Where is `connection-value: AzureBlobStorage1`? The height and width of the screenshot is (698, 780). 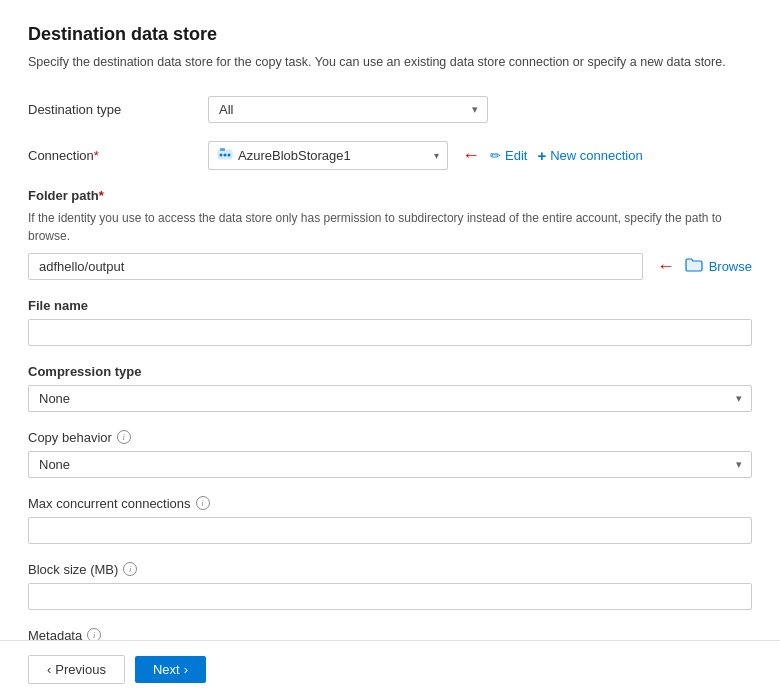
connection-value: AzureBlobStorage1 is located at coordinates (294, 156).